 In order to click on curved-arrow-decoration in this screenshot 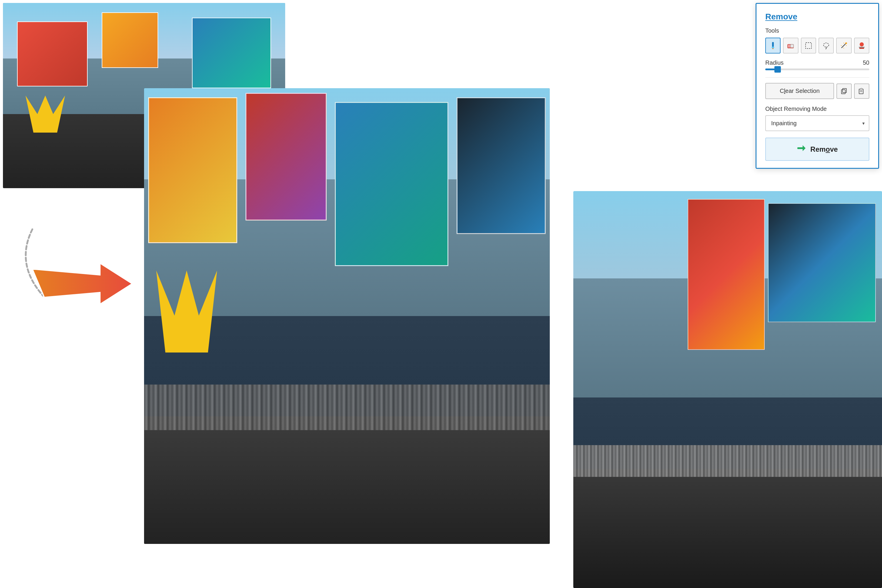, I will do `click(76, 265)`.